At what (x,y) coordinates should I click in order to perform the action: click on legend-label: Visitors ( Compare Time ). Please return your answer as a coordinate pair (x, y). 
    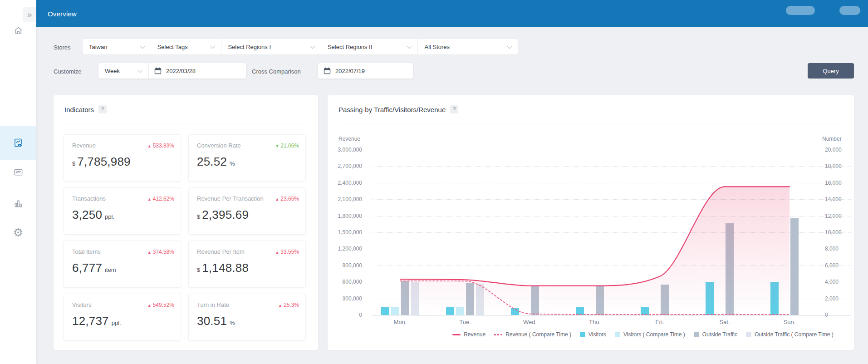
    Looking at the image, I should click on (654, 334).